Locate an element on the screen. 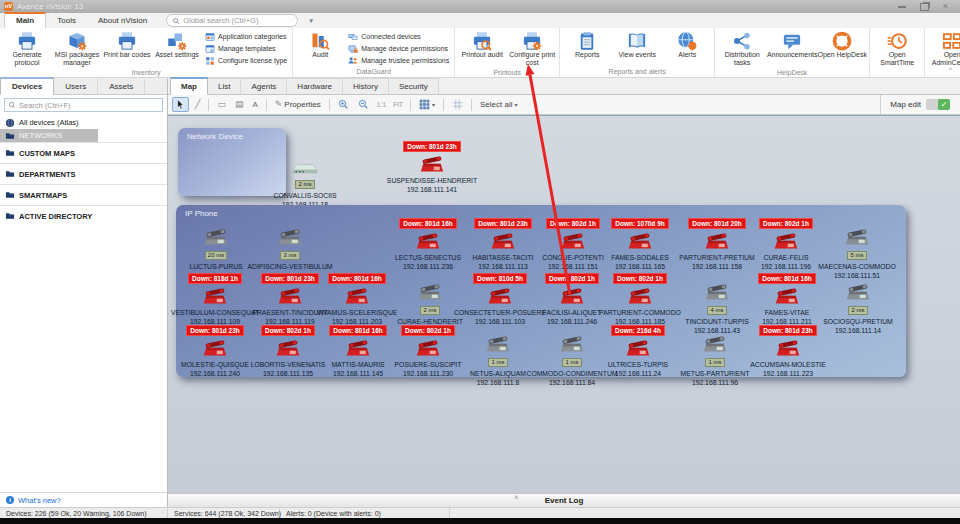  sidebar-tab-users: Users is located at coordinates (76, 86).